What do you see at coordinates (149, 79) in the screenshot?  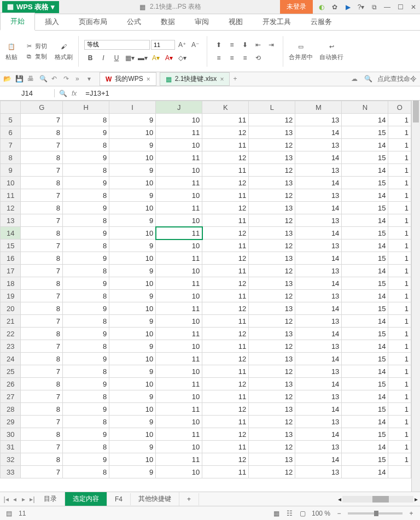 I see `close-tab-icon: ×` at bounding box center [149, 79].